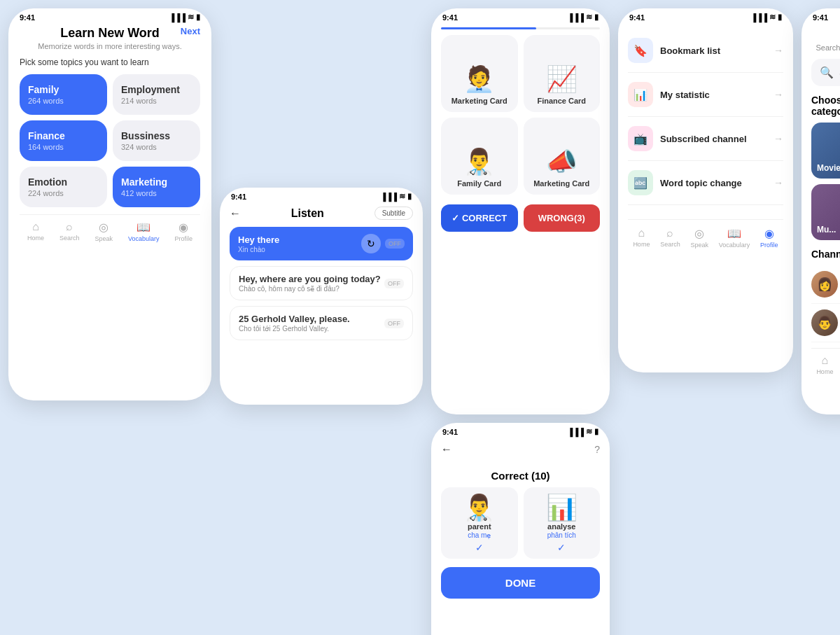 This screenshot has width=840, height=635. What do you see at coordinates (778, 183) in the screenshot?
I see `arrow-word-topic: →` at bounding box center [778, 183].